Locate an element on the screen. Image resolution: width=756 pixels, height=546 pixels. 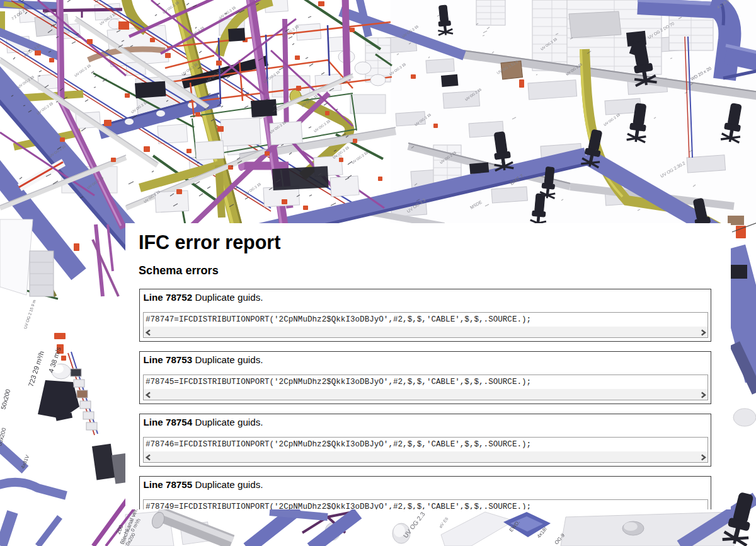
svg-text: 50x200 is located at coordinates (6, 400).